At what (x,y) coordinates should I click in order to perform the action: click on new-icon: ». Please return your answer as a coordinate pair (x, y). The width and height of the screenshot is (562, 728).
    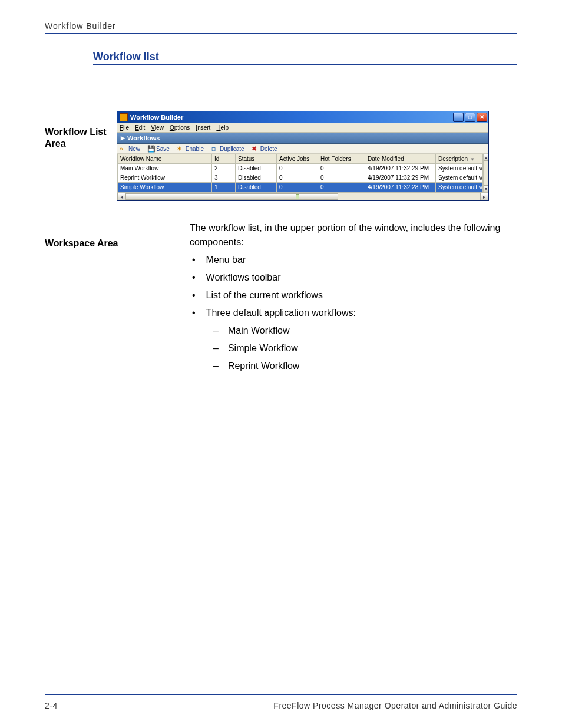
    Looking at the image, I should click on (123, 149).